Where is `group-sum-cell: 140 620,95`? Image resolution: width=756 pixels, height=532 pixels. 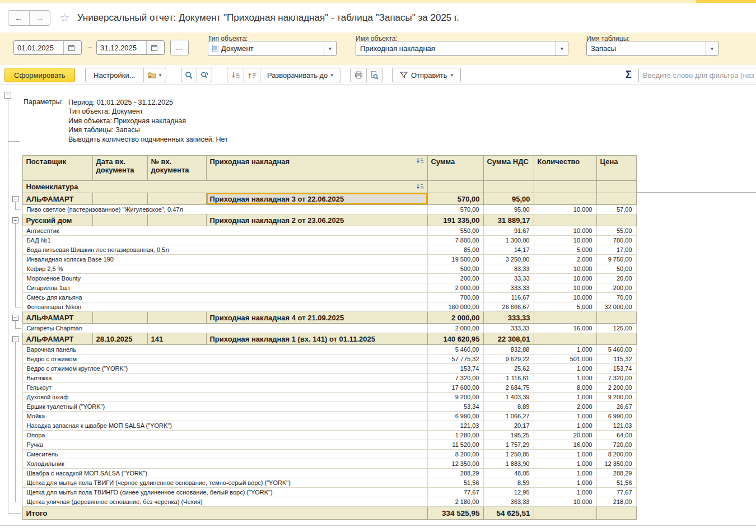 group-sum-cell: 140 620,95 is located at coordinates (455, 339).